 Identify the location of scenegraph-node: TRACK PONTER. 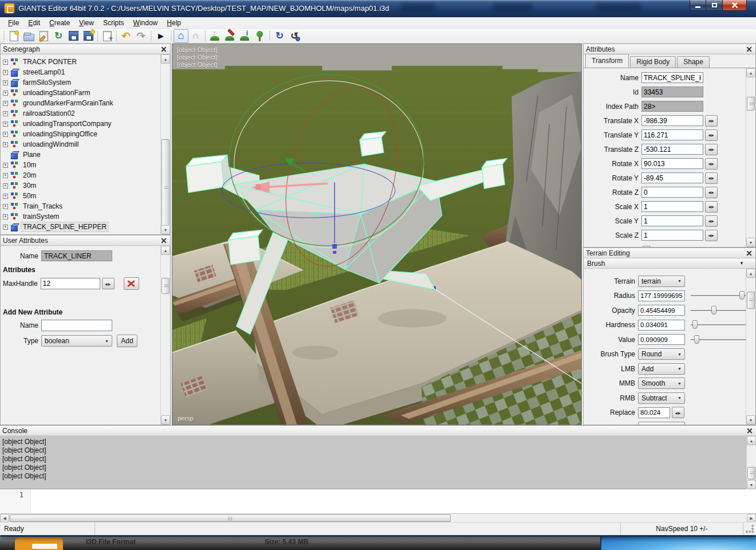
(80, 62).